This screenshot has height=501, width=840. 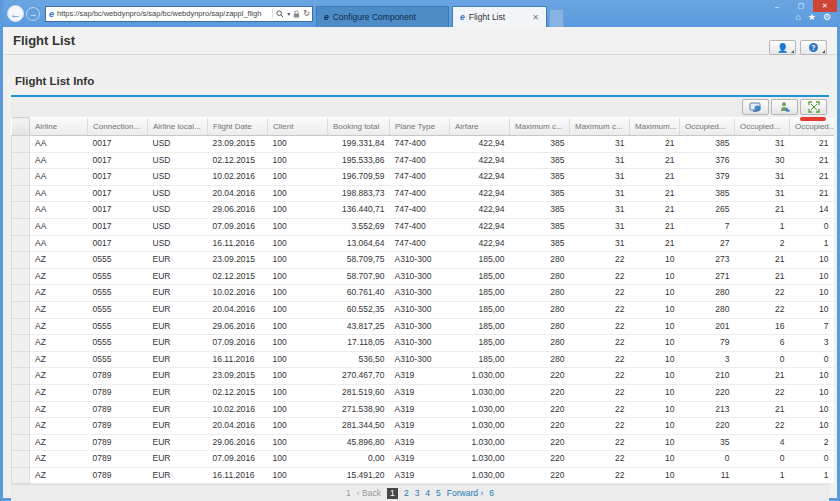 What do you see at coordinates (418, 493) in the screenshot?
I see `page-link: 3` at bounding box center [418, 493].